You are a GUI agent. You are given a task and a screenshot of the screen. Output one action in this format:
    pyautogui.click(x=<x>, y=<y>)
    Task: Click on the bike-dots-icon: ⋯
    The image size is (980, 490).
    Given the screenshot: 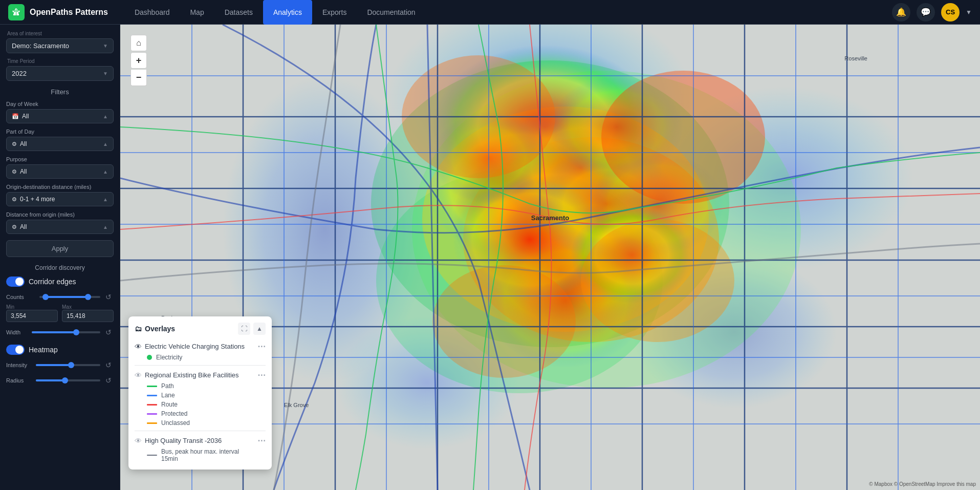 What is the action you would take?
    pyautogui.click(x=262, y=375)
    